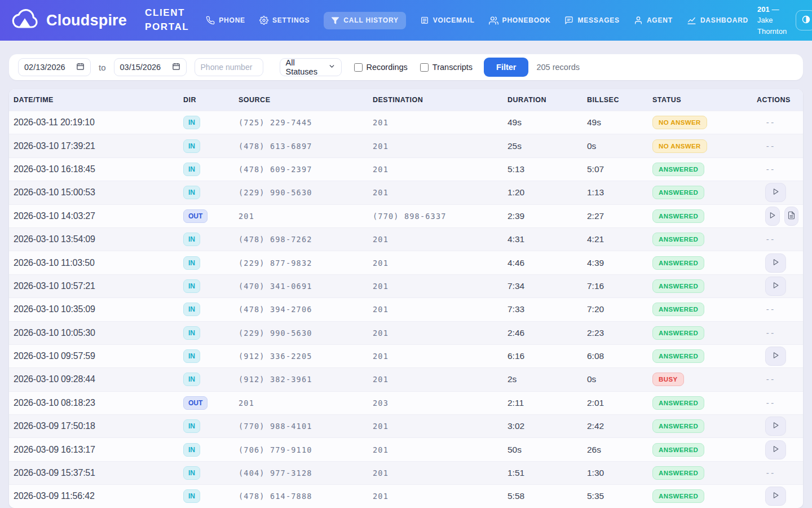  I want to click on filter-button: Filter, so click(506, 67).